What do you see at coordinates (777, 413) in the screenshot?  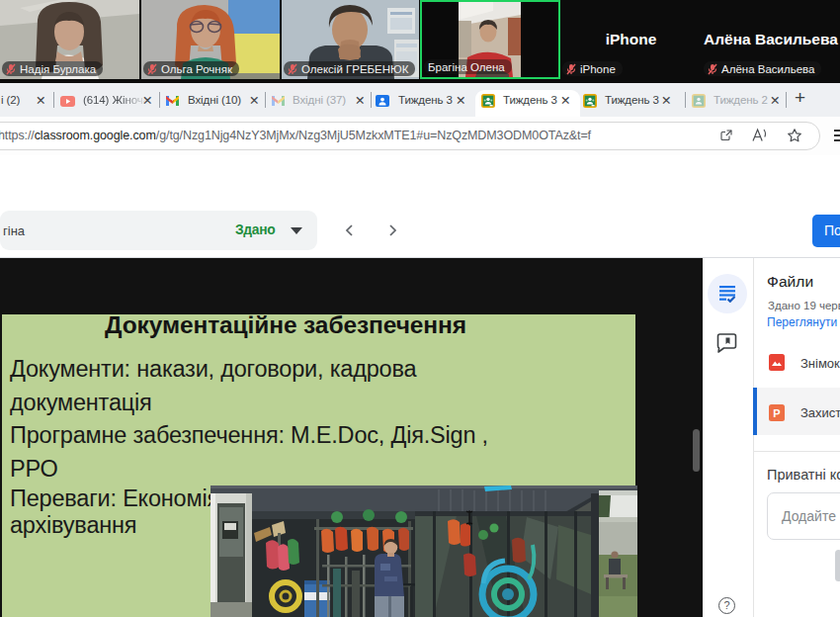 I see `svg-text: P` at bounding box center [777, 413].